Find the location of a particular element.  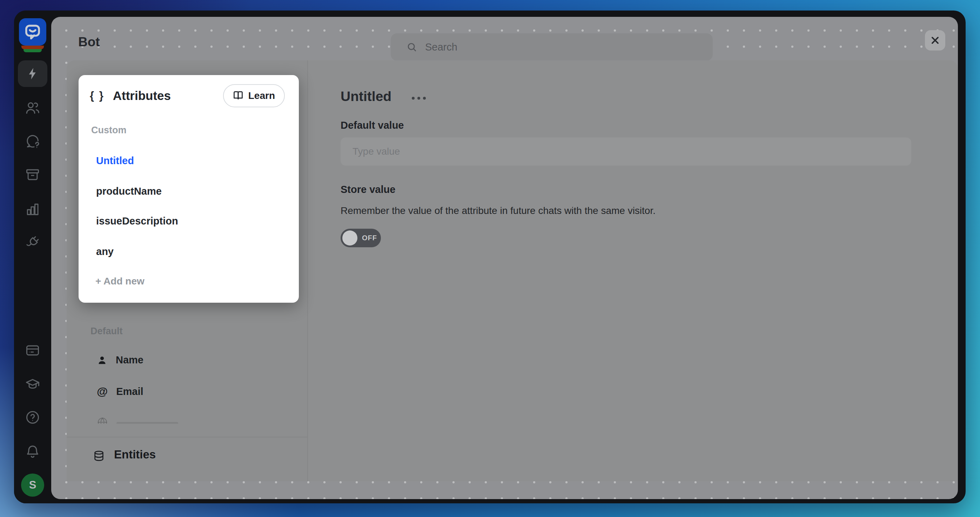

sidebar-item-reports is located at coordinates (33, 209).